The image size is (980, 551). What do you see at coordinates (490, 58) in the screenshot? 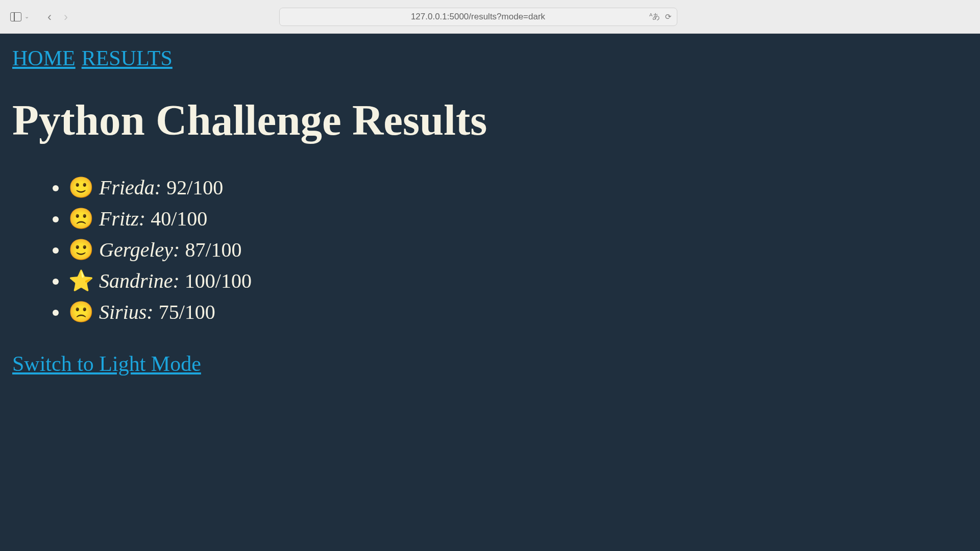
I see `nav-links: HOME RESULTS` at bounding box center [490, 58].